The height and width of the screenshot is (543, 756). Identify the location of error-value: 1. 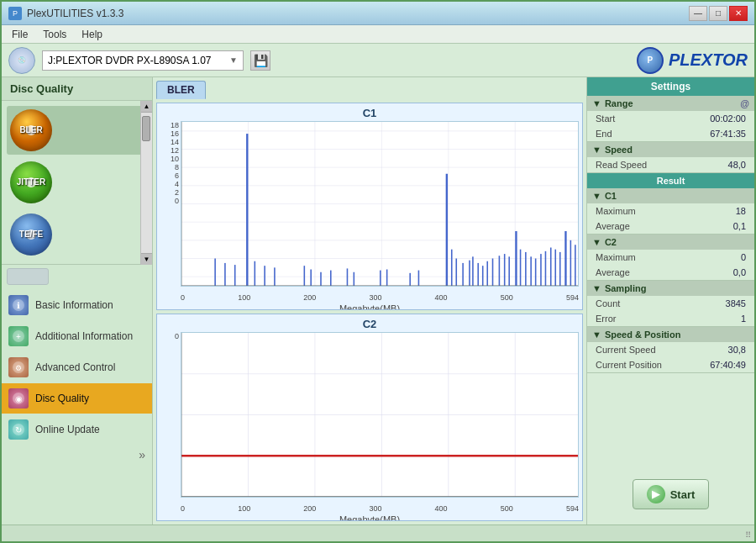
(743, 319).